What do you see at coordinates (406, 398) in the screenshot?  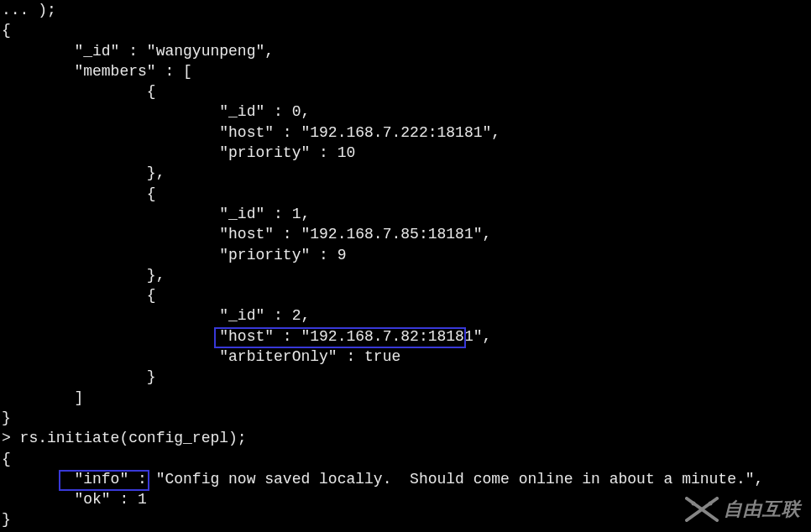 I see `terminal-line: ]` at bounding box center [406, 398].